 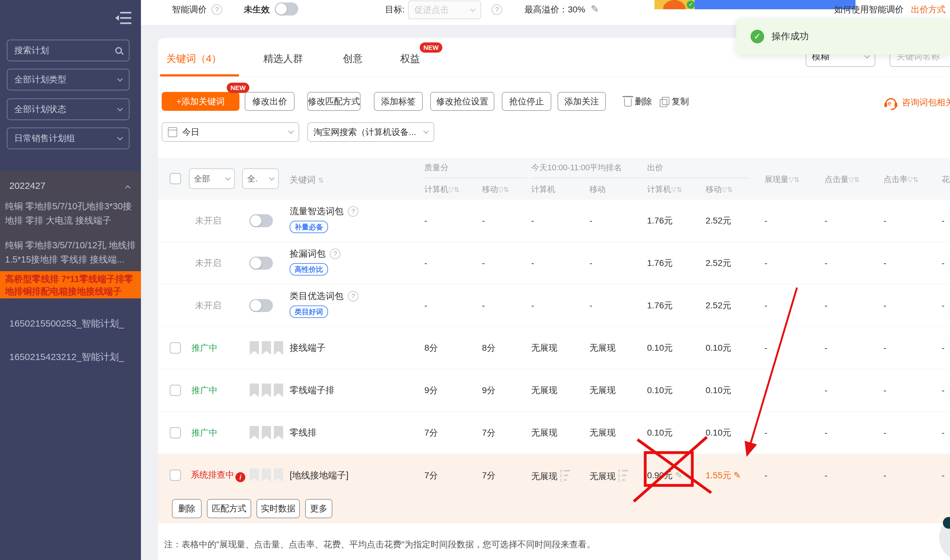 What do you see at coordinates (68, 138) in the screenshot?
I see `plan-group-select: 日常销售计划组` at bounding box center [68, 138].